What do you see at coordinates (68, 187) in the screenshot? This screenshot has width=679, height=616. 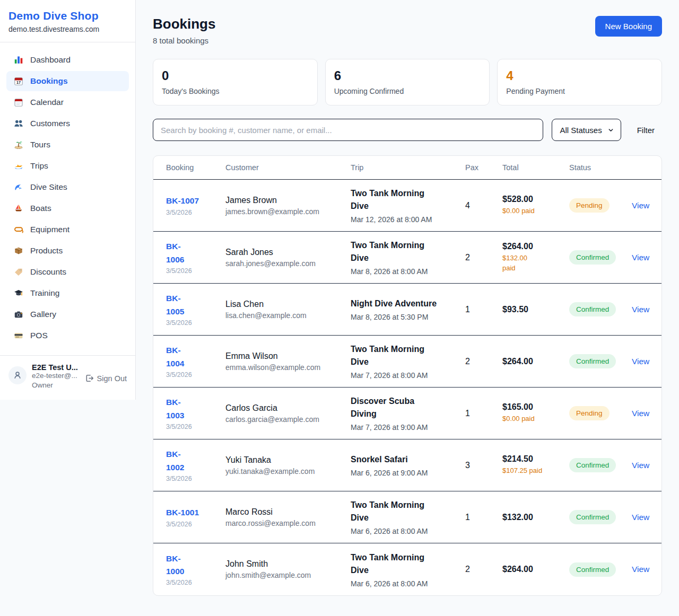 I see `sidebar-item-dive-sites: Dive Sites` at bounding box center [68, 187].